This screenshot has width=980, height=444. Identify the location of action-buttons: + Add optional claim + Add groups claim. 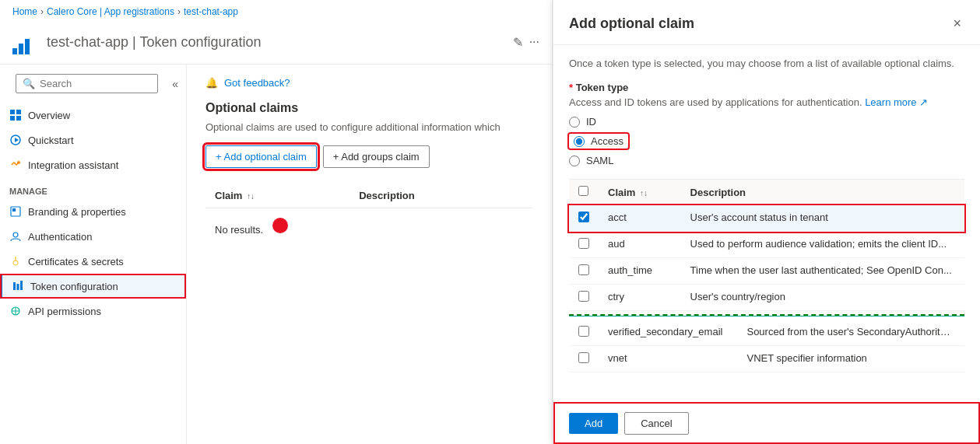
(369, 157).